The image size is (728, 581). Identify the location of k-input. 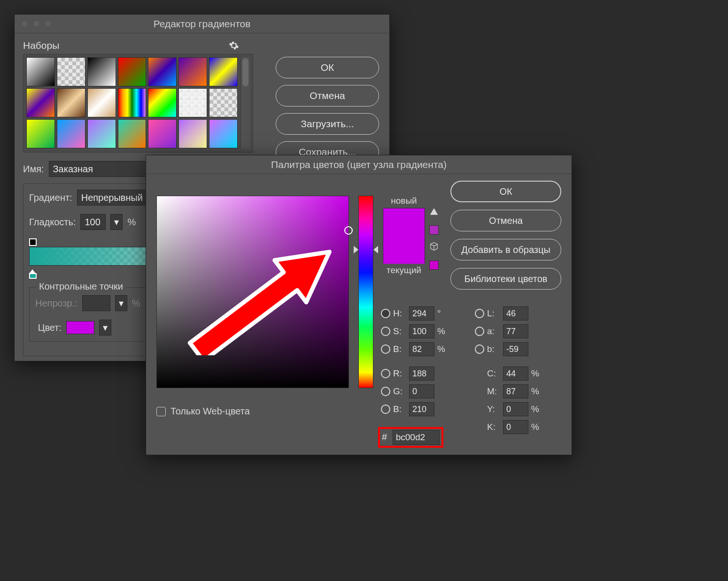
(516, 427).